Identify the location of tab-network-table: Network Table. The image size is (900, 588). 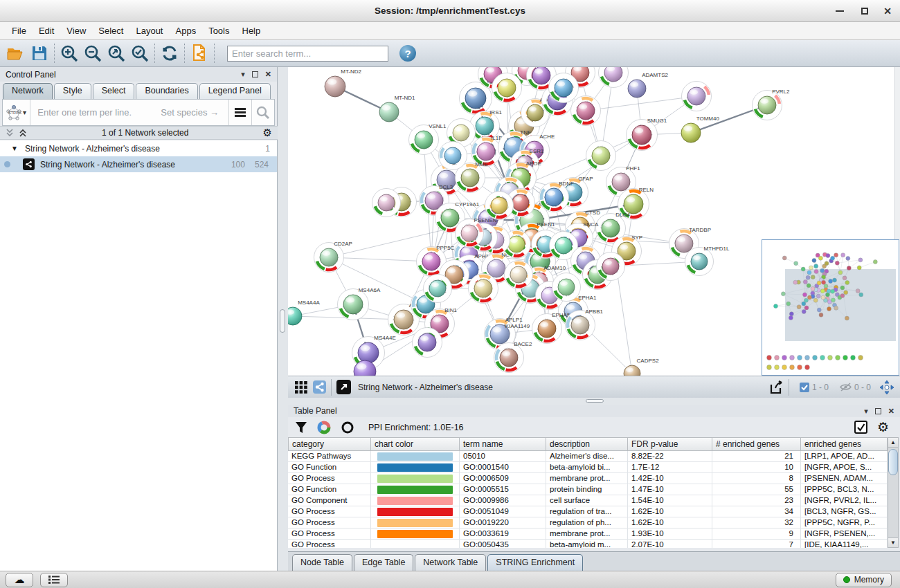
(450, 562).